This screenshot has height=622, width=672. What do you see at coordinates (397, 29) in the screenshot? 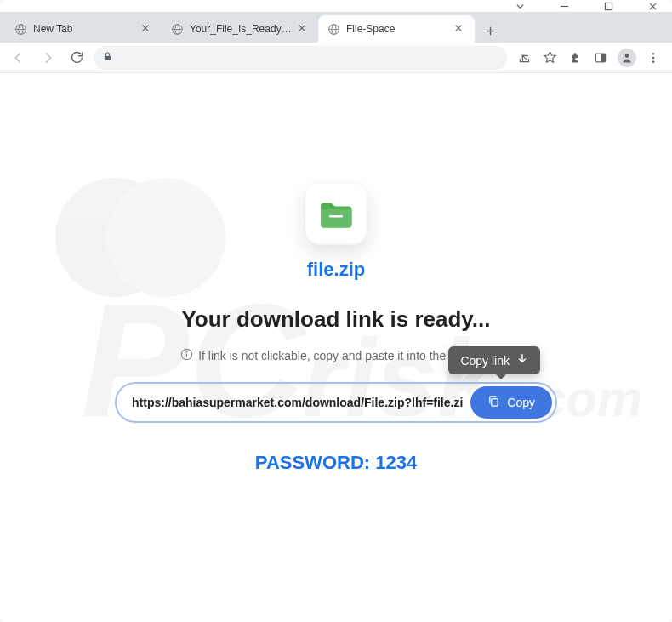
I see `tab-title: File-Space` at bounding box center [397, 29].